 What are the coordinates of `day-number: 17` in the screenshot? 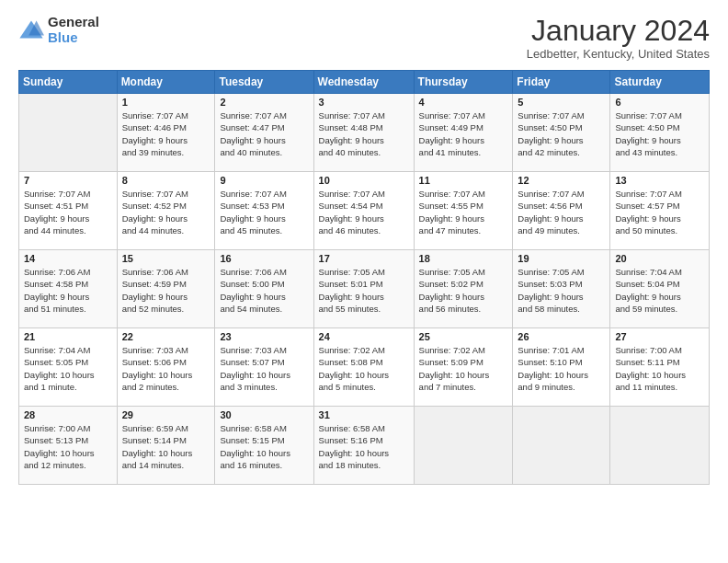 It's located at (364, 259).